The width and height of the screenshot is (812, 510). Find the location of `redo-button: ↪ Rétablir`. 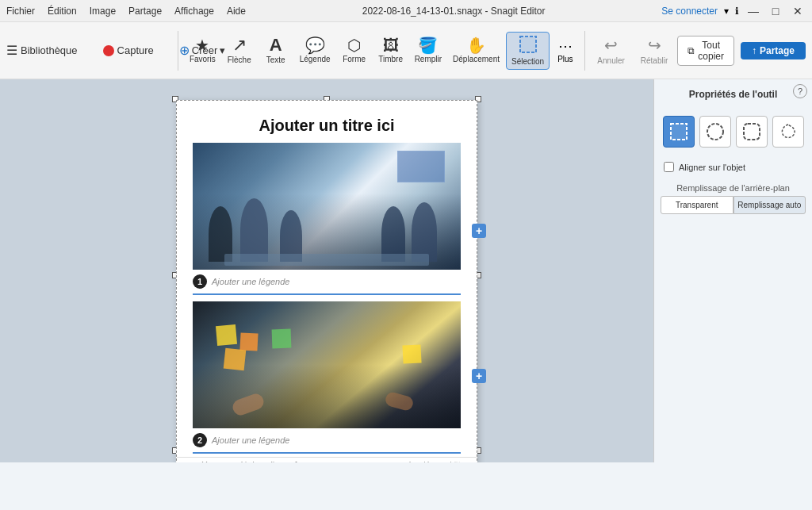

redo-button: ↪ Rétablir is located at coordinates (654, 51).